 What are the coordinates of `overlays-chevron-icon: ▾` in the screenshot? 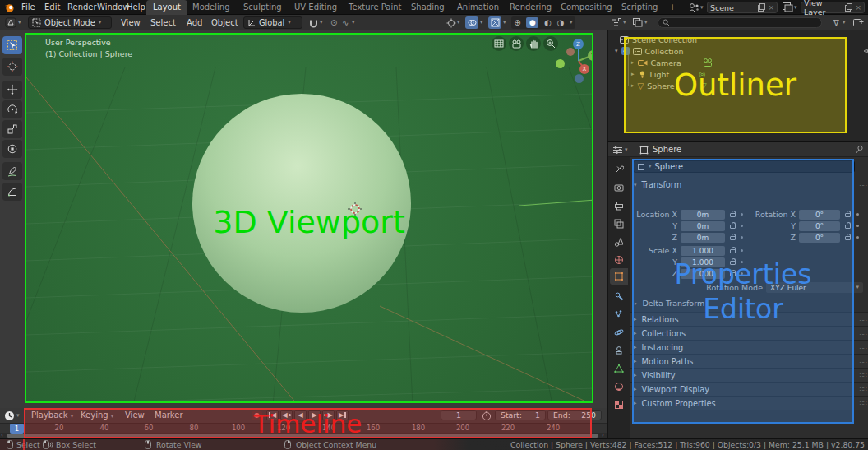 It's located at (482, 23).